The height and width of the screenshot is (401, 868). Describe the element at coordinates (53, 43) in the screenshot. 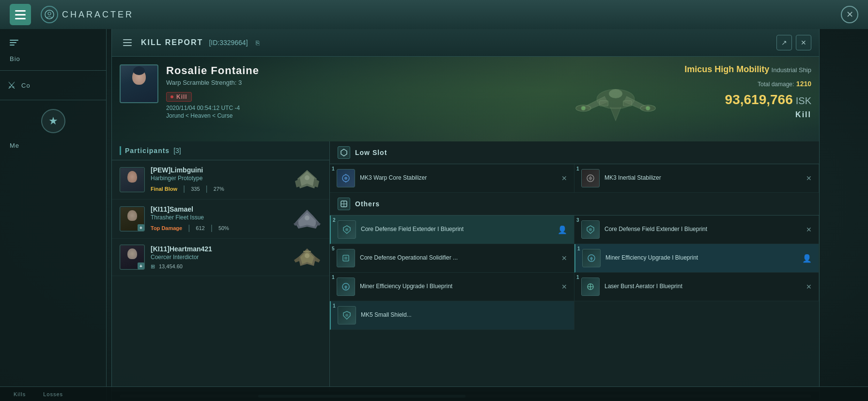

I see `sidebar-menu-icon` at that location.